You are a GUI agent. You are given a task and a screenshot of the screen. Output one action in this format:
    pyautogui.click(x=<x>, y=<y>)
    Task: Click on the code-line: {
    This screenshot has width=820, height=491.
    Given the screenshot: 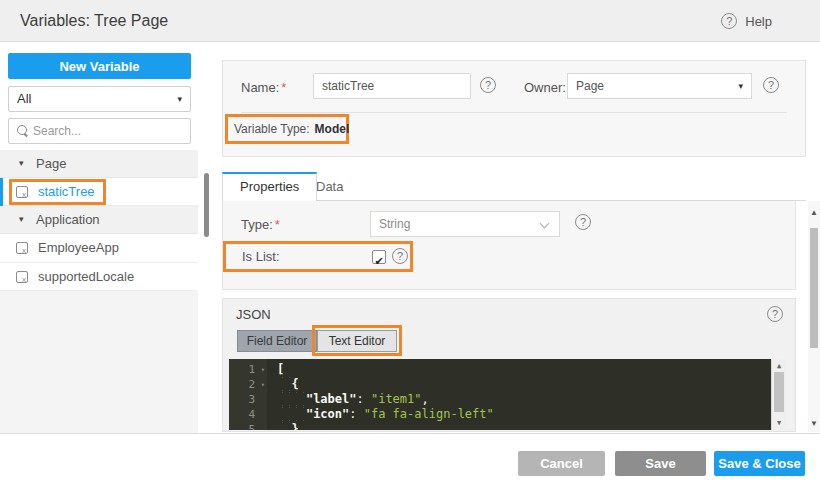 What is the action you would take?
    pyautogui.click(x=524, y=384)
    